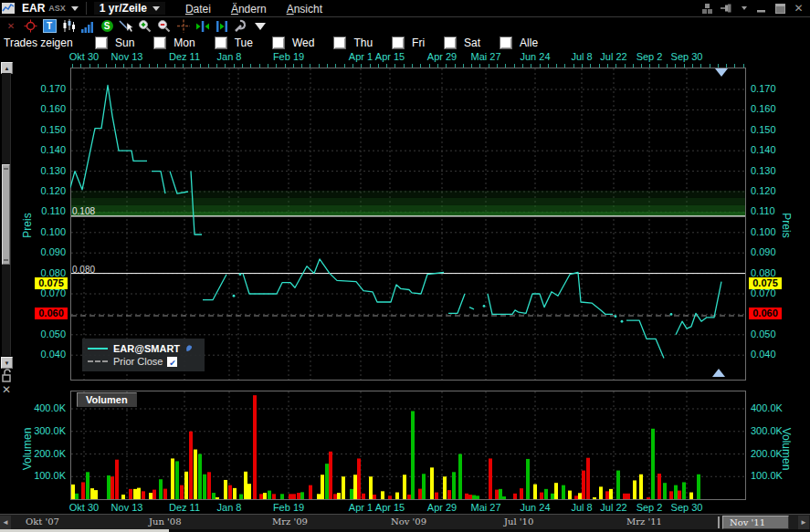  I want to click on checkbox-thu, so click(340, 43).